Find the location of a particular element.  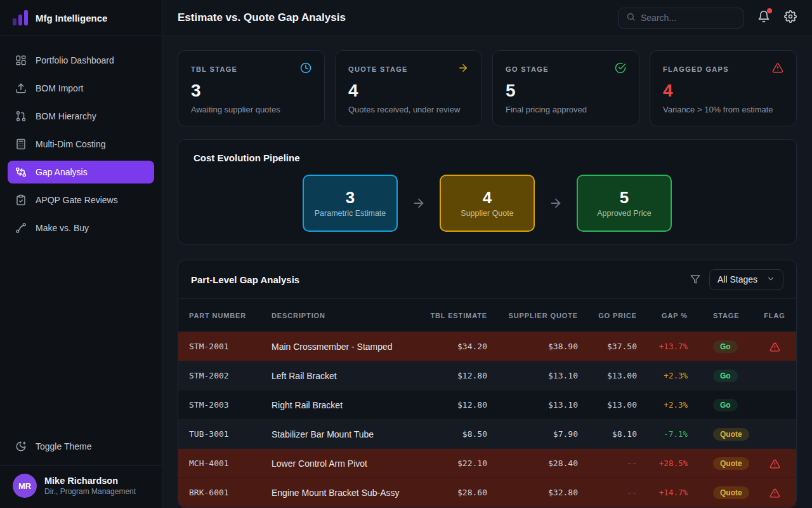

cell-description: Engine Mount Bracket Sub-Assy is located at coordinates (338, 493).